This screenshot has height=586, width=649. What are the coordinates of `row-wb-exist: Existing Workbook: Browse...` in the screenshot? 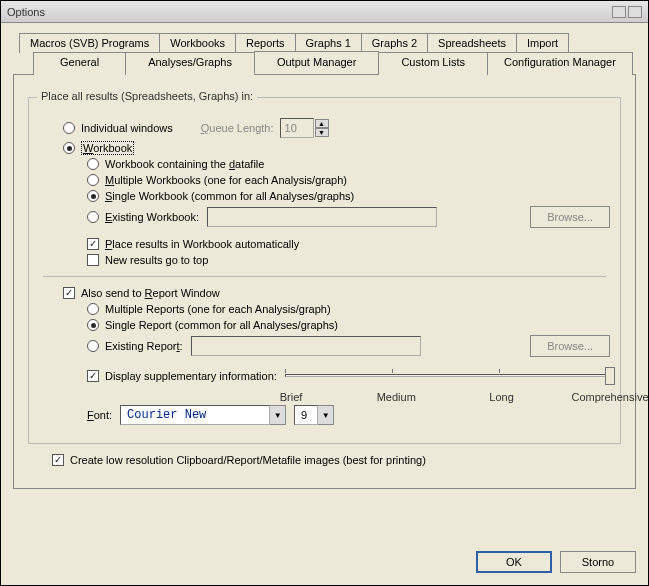 It's located at (348, 217).